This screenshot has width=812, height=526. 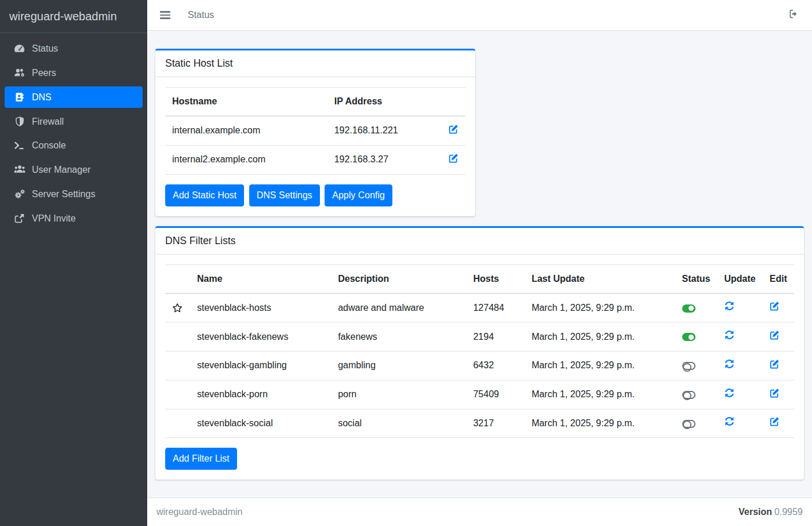 What do you see at coordinates (480, 512) in the screenshot?
I see `footer: wireguard-webadmin Version0.9959` at bounding box center [480, 512].